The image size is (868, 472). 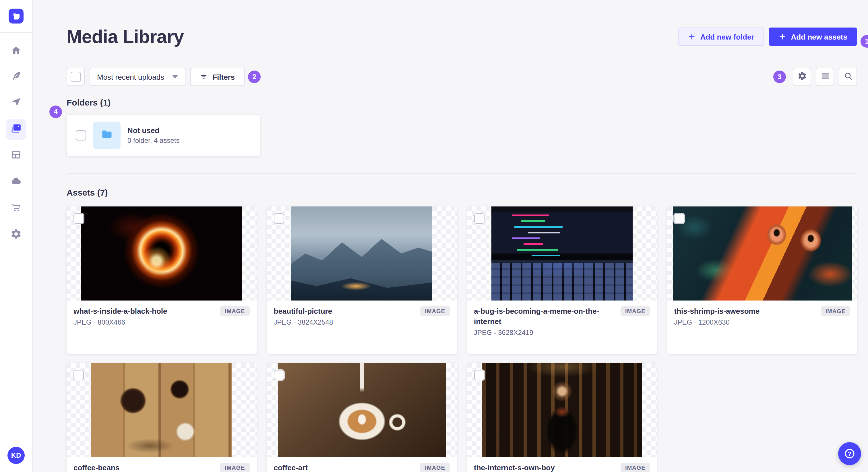 What do you see at coordinates (762, 254) in the screenshot?
I see `mantis-shrimp-image` at bounding box center [762, 254].